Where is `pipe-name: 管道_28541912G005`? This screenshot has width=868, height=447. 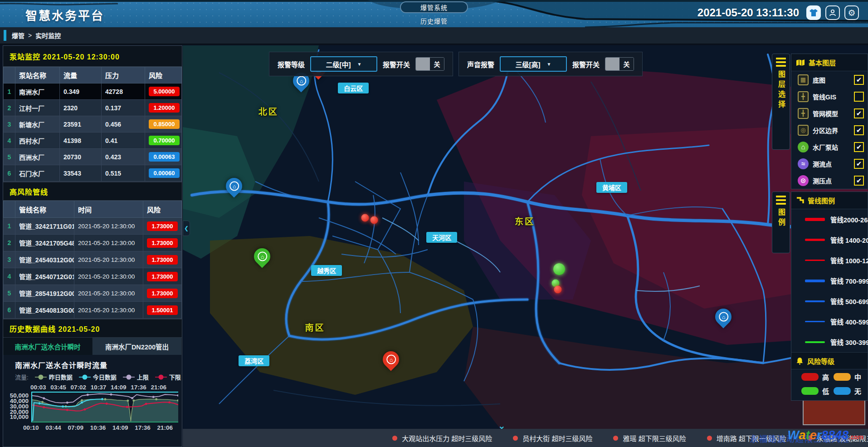
pipe-name: 管道_28541912G005 is located at coordinates (45, 293).